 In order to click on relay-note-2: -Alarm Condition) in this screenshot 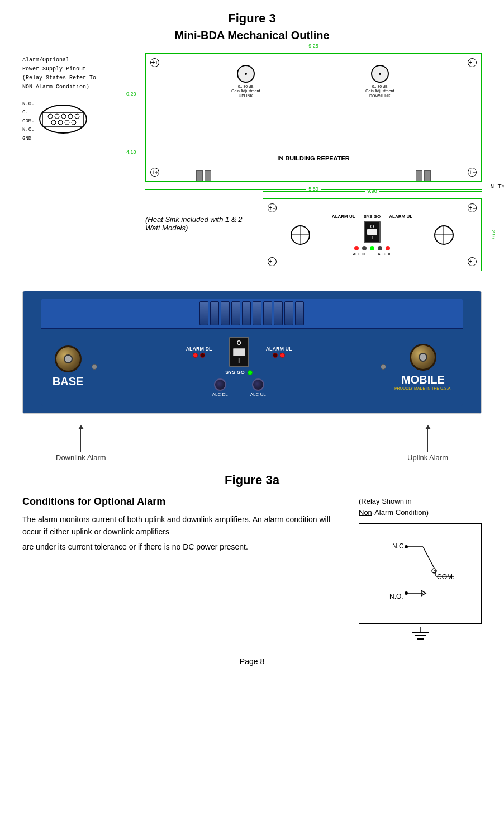, I will do `click(400, 512)`.